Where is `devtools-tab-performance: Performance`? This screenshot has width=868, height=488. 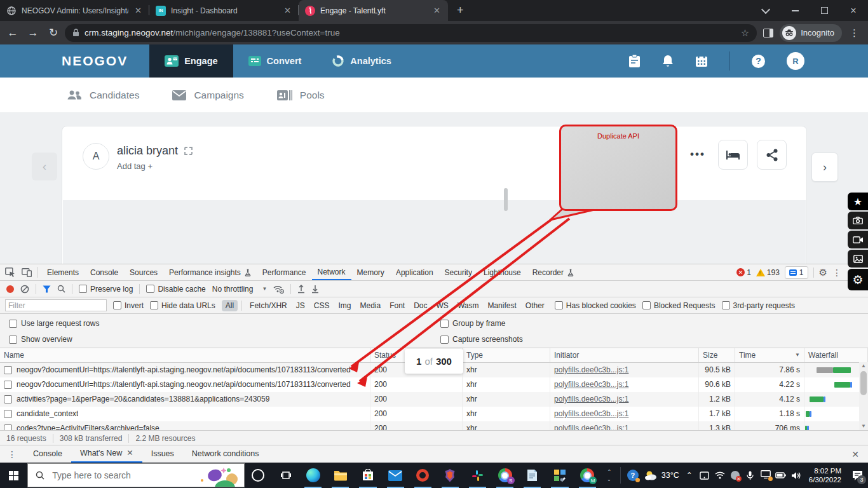
devtools-tab-performance: Performance is located at coordinates (285, 273).